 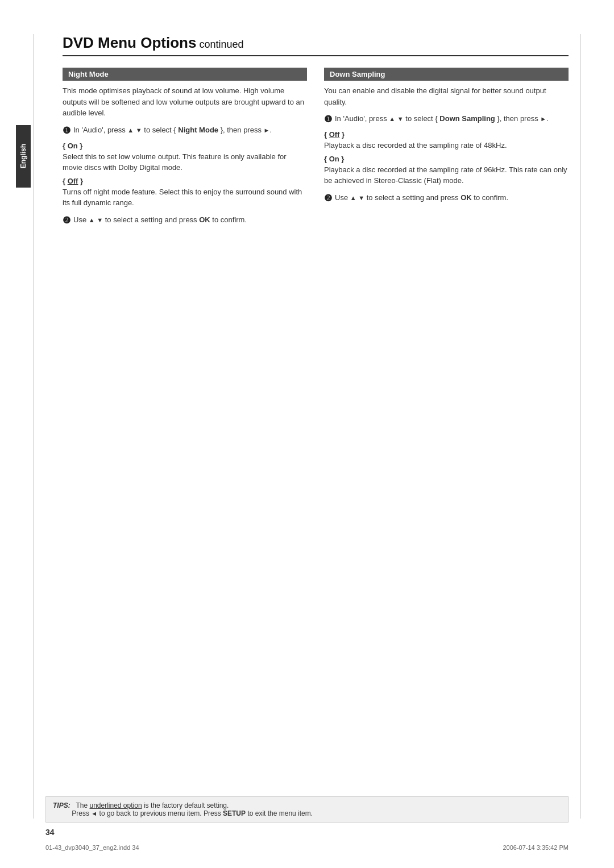 I want to click on right-border-line, so click(x=581, y=426).